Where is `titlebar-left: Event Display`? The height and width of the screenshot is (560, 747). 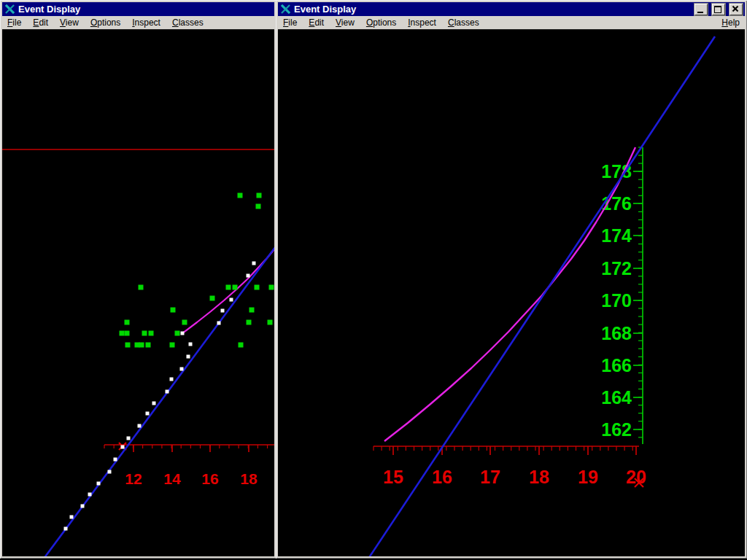 titlebar-left: Event Display is located at coordinates (139, 9).